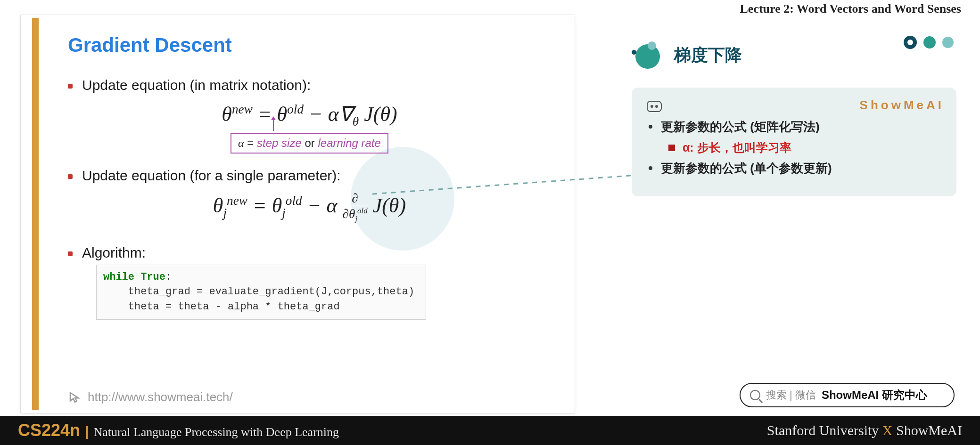 This screenshot has width=980, height=445. I want to click on cn-sub-1-text: α: 步长，也叫学习率, so click(737, 148).